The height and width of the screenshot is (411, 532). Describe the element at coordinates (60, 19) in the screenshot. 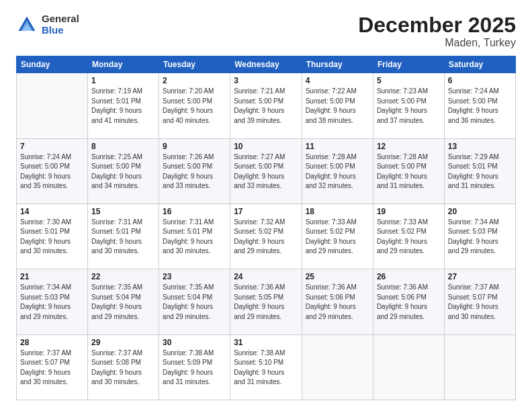

I see `logo-general-text: General` at that location.